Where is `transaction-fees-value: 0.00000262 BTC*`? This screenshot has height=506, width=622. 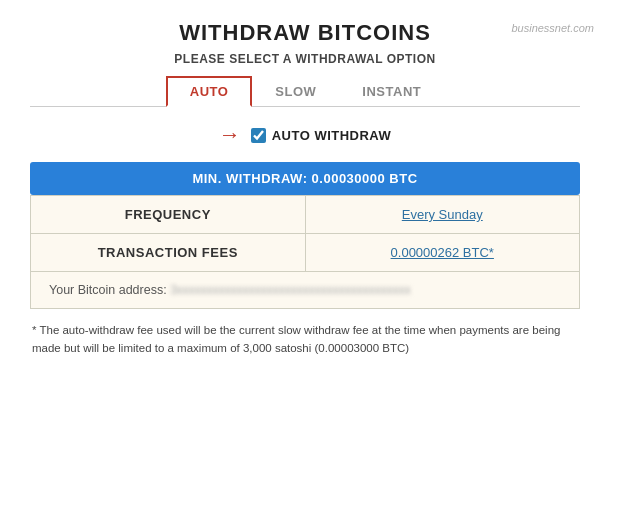 transaction-fees-value: 0.00000262 BTC* is located at coordinates (442, 253).